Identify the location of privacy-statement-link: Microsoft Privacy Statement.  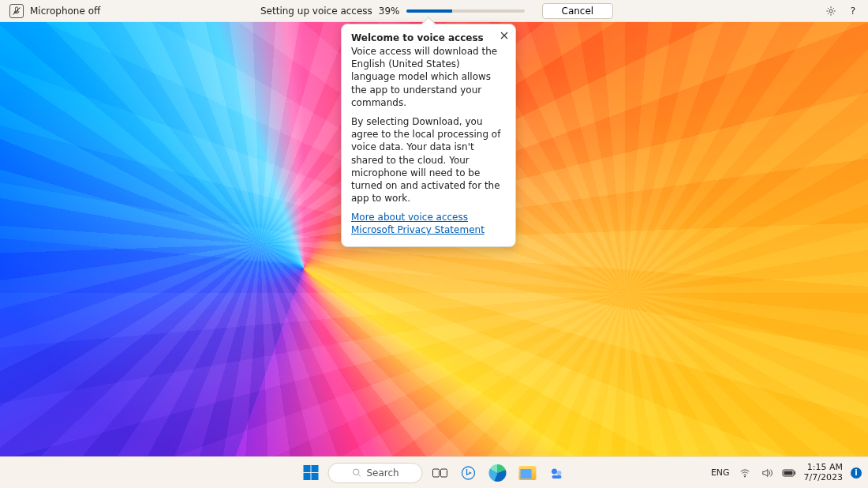
(428, 230).